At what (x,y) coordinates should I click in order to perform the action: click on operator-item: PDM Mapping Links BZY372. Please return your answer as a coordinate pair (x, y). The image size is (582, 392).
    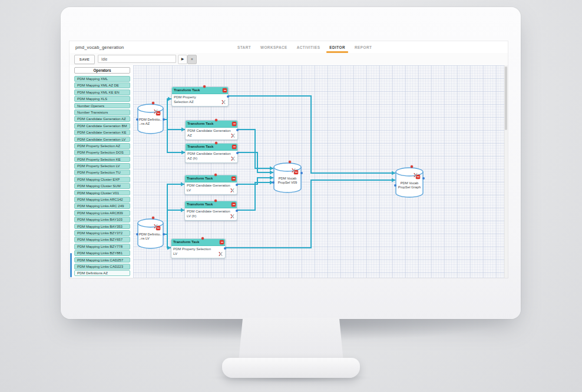
    Looking at the image, I should click on (102, 233).